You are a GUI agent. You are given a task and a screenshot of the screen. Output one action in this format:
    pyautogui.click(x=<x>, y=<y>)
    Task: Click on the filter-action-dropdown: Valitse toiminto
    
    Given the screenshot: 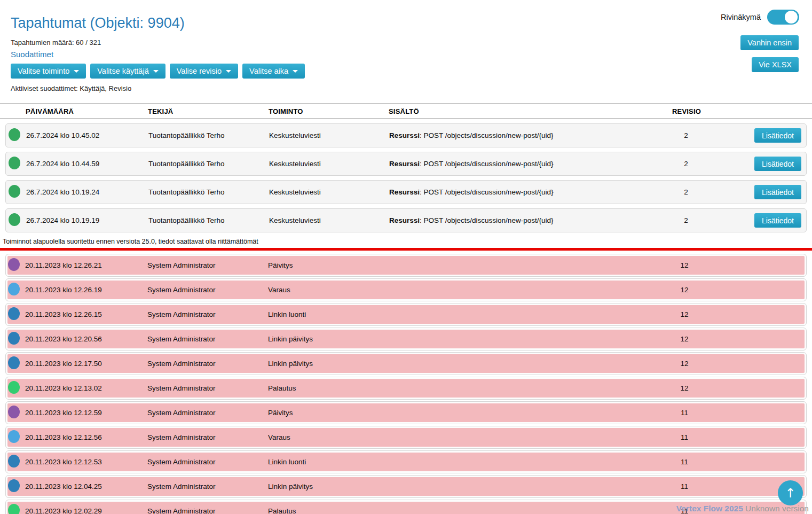 What is the action you would take?
    pyautogui.click(x=48, y=71)
    